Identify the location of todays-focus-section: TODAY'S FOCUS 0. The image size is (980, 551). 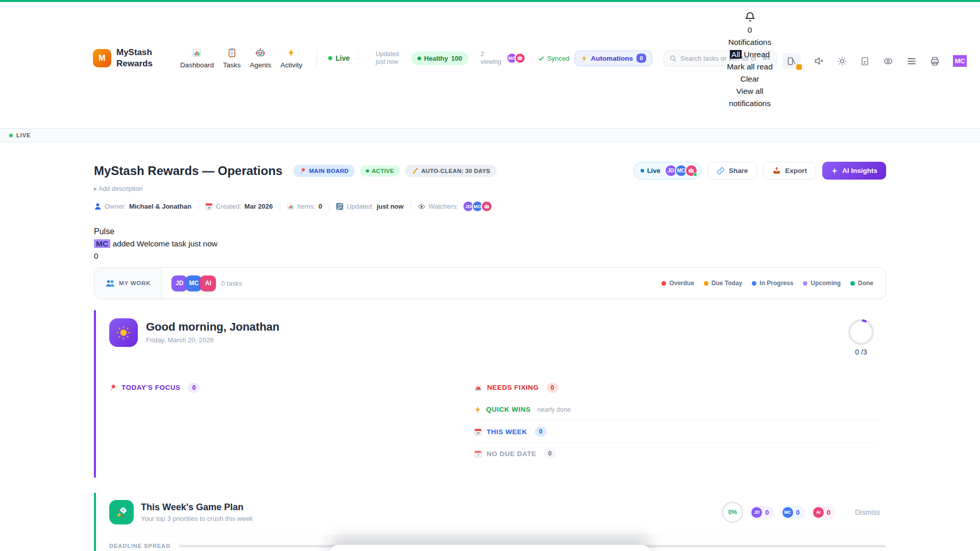
(292, 388).